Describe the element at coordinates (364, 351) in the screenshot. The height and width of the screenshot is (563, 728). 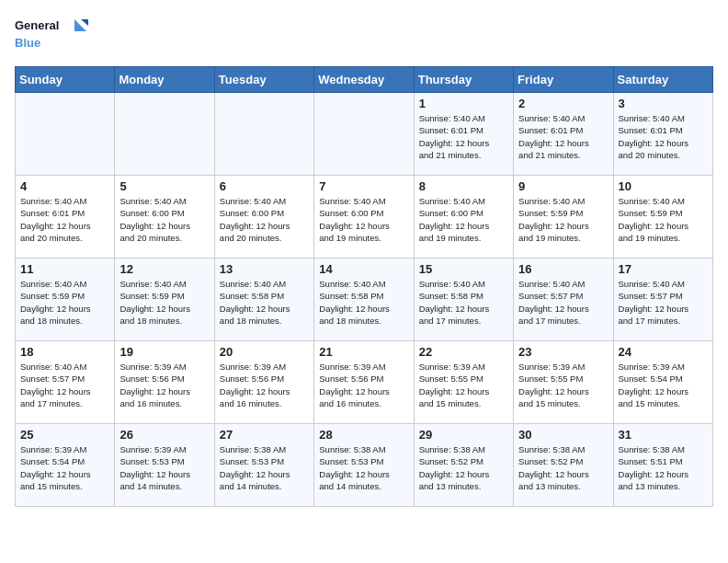
I see `day-number: 21` at that location.